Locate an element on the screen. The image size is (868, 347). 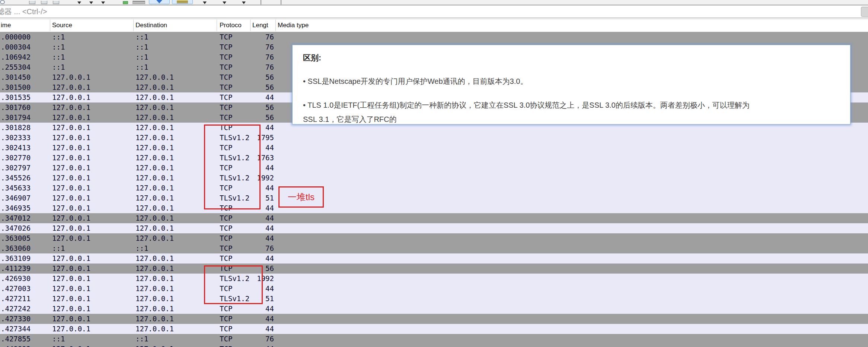
time-cell: .427242 is located at coordinates (25, 309).